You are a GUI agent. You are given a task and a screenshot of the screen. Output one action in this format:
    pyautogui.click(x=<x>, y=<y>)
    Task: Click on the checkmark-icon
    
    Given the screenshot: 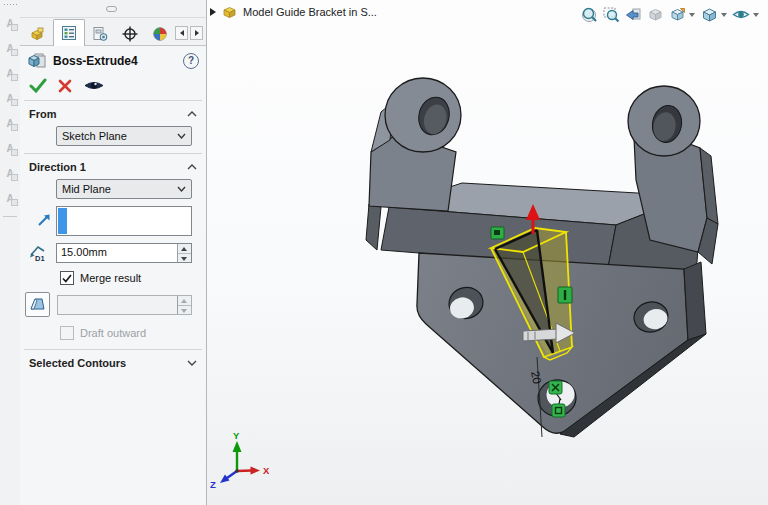 What is the action you would take?
    pyautogui.click(x=67, y=278)
    